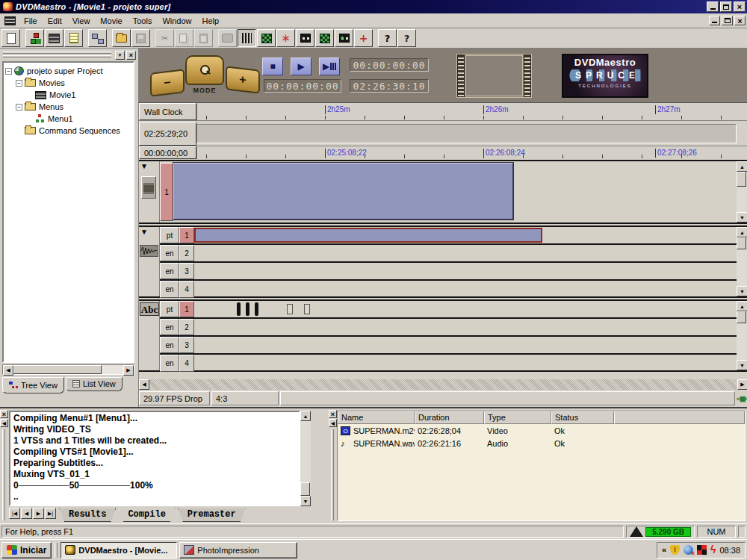  What do you see at coordinates (448, 236) in the screenshot?
I see `audio-lane-1: pt 1` at bounding box center [448, 236].